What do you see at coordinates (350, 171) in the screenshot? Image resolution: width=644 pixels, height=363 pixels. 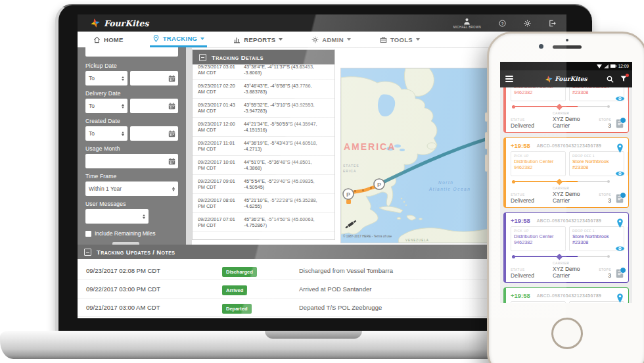 I see `map-label-erica: ERICA` at bounding box center [350, 171].